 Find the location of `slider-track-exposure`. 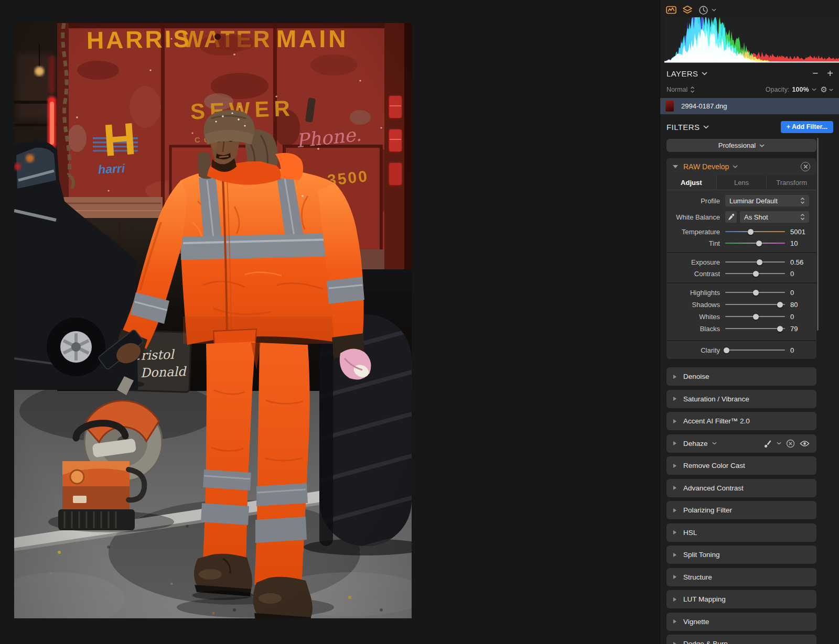

slider-track-exposure is located at coordinates (755, 262).